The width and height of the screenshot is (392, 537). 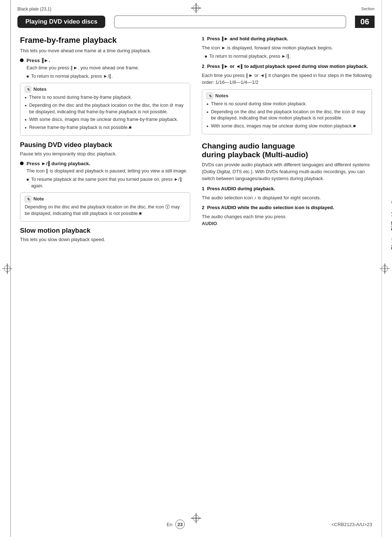 What do you see at coordinates (287, 48) in the screenshot?
I see `slow-step-1-body: The icon ► is displayed, forward slow mo…` at bounding box center [287, 48].